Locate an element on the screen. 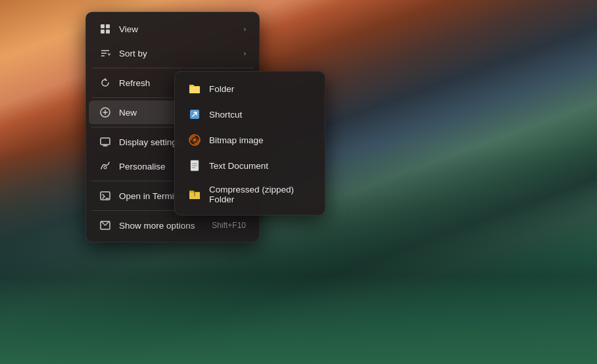 This screenshot has height=364, width=597. submenu-item-shortcut: Shortcut is located at coordinates (250, 114).